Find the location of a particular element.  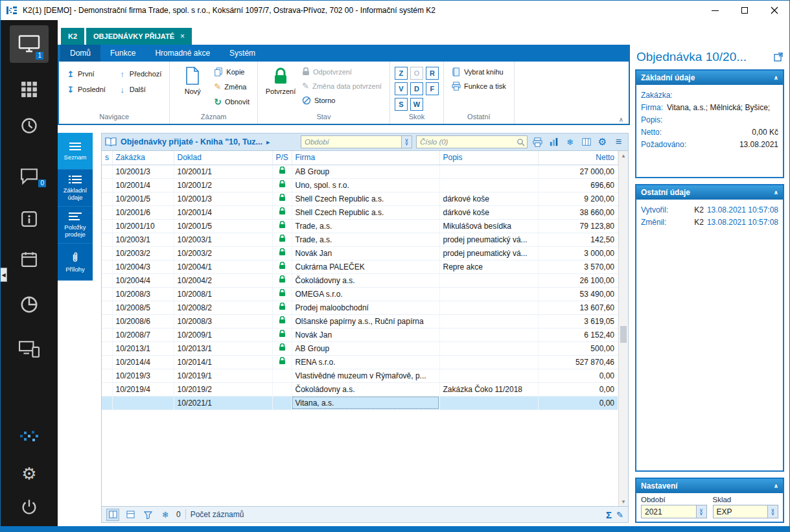

open-in-window-icon is located at coordinates (778, 57).